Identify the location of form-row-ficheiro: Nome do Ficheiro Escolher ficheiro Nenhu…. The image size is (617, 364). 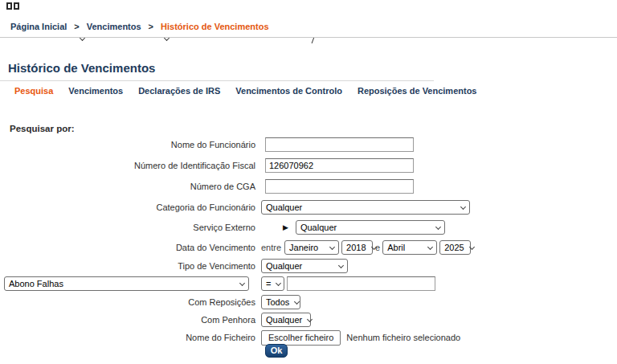
(308, 337).